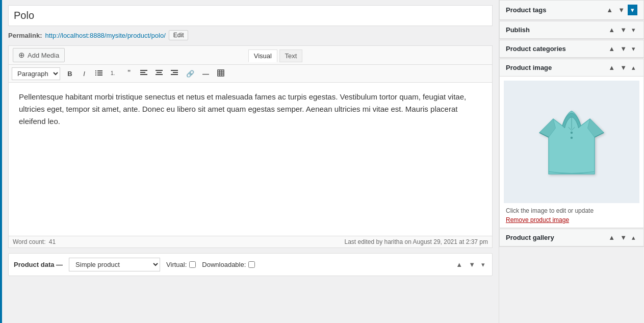 The height and width of the screenshot is (323, 644). I want to click on product-data-label: Product data —, so click(38, 264).